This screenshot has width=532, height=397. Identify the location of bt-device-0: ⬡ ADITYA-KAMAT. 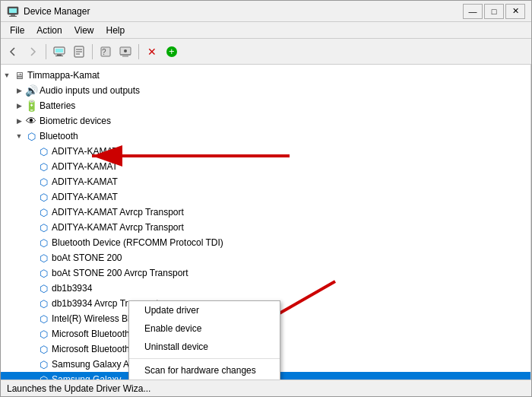
(266, 151).